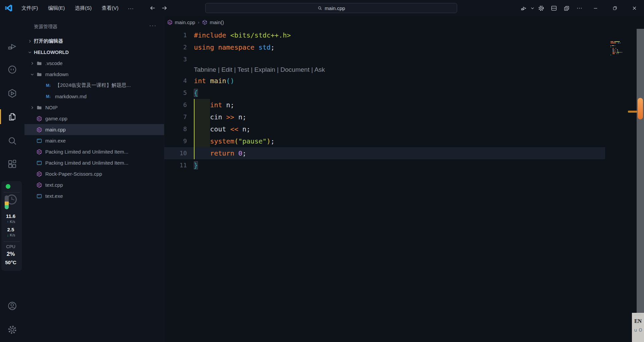 This screenshot has height=342, width=644. I want to click on tree-item-markdown.md: M↓markdown.md, so click(94, 97).